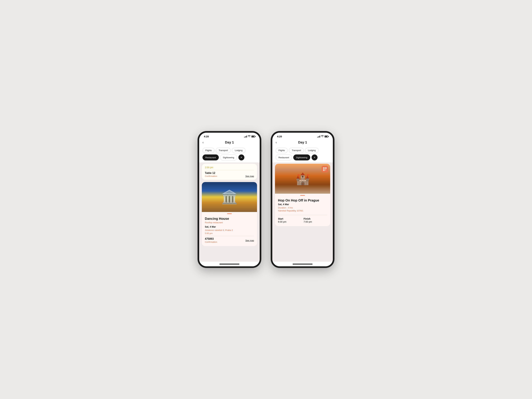 The height and width of the screenshot is (399, 532). I want to click on page-header-left: ‹ Day 1, so click(229, 143).